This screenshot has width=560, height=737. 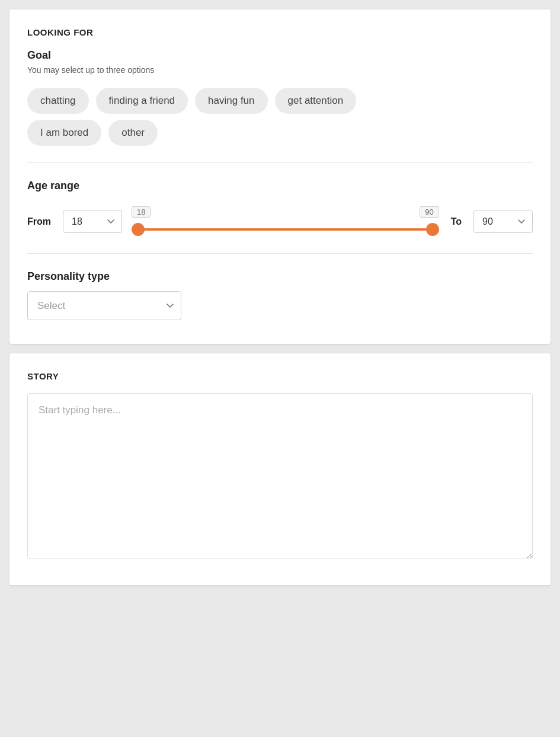 What do you see at coordinates (286, 229) in the screenshot?
I see `slider-track-row` at bounding box center [286, 229].